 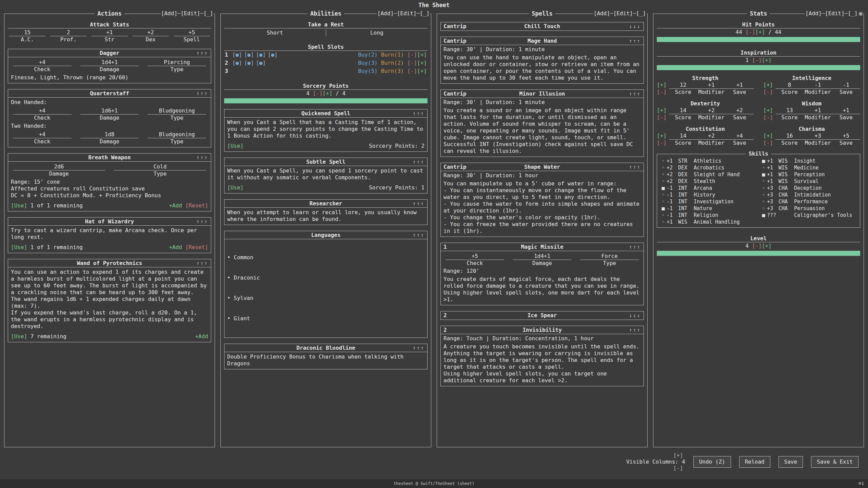 What do you see at coordinates (767, 246) in the screenshot?
I see `level-plus-button: [+]` at bounding box center [767, 246].